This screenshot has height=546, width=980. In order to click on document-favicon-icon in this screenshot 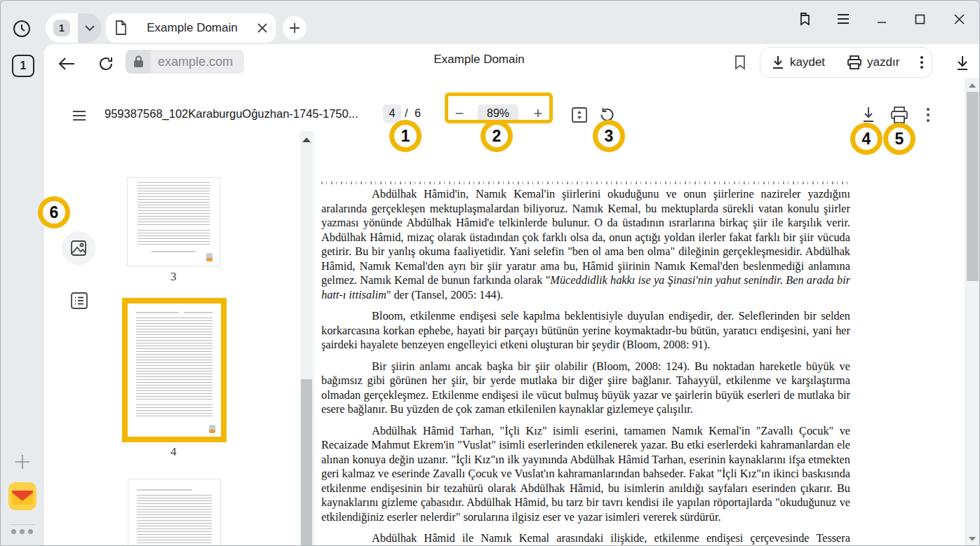, I will do `click(121, 28)`.